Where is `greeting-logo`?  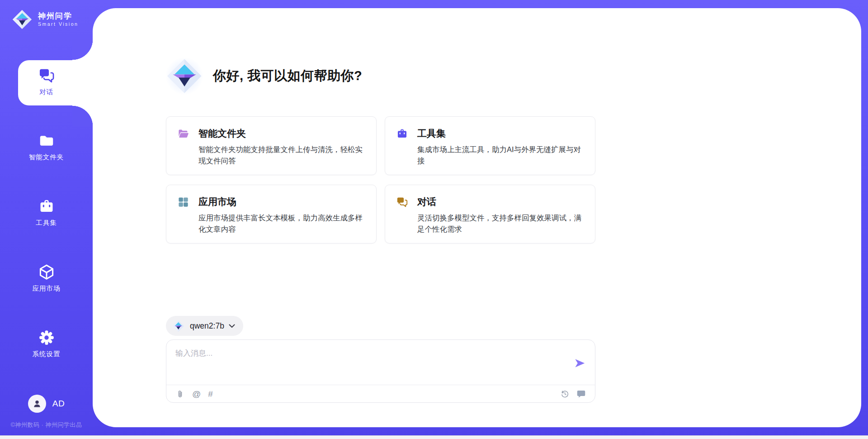
greeting-logo is located at coordinates (184, 76).